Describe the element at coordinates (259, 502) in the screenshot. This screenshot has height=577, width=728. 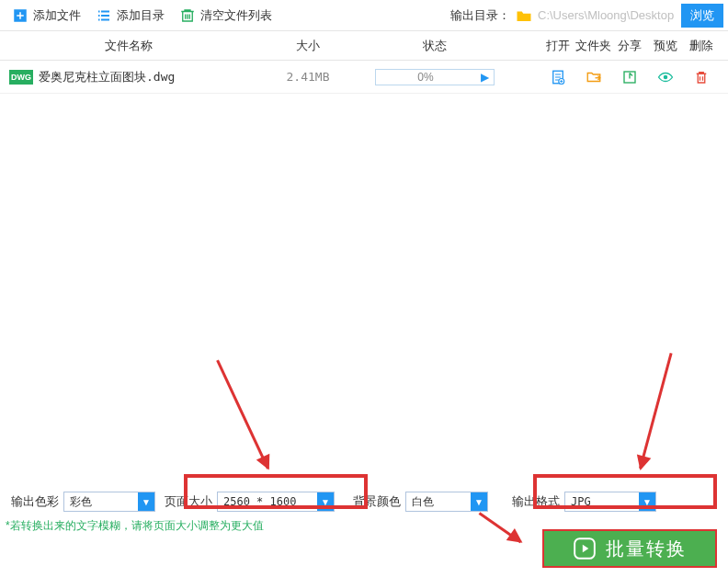
I see `page-value: 2560 * 1600` at that location.